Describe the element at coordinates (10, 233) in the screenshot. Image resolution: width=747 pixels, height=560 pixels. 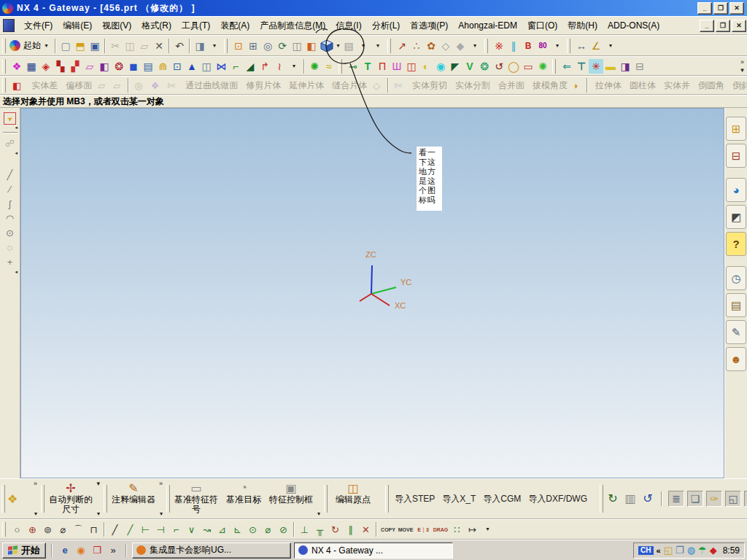
I see `circle-icon: ⊙` at that location.